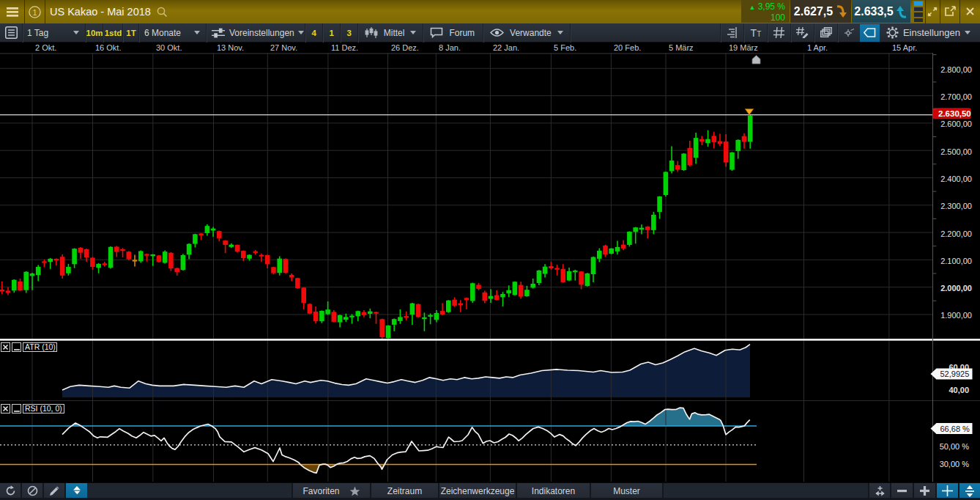 The width and height of the screenshot is (980, 500). I want to click on svg-text: 2.600,00, so click(957, 124).